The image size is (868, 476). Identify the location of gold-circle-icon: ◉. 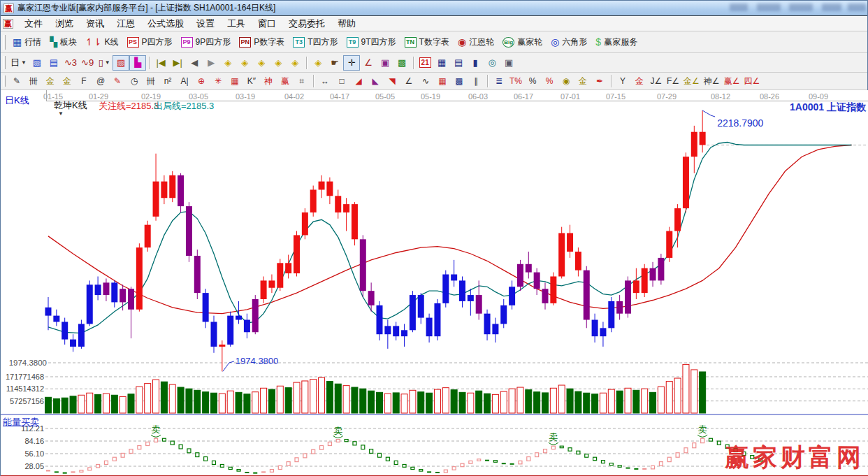
(566, 81).